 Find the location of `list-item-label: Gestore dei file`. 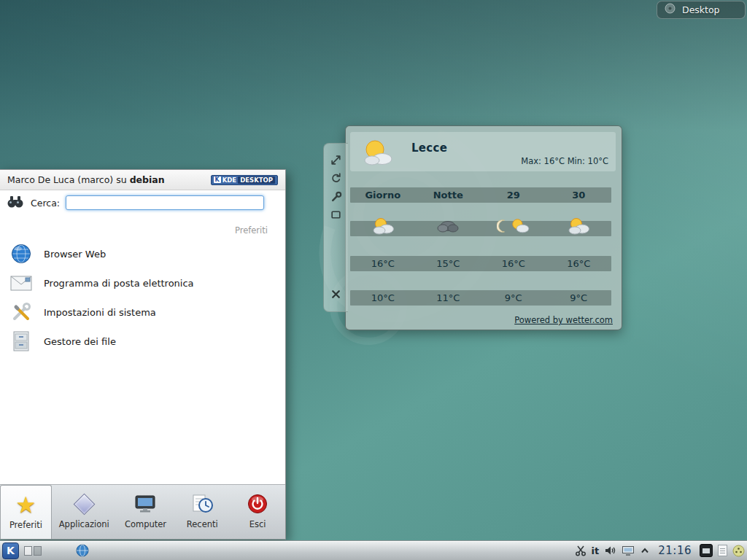

list-item-label: Gestore dei file is located at coordinates (80, 341).